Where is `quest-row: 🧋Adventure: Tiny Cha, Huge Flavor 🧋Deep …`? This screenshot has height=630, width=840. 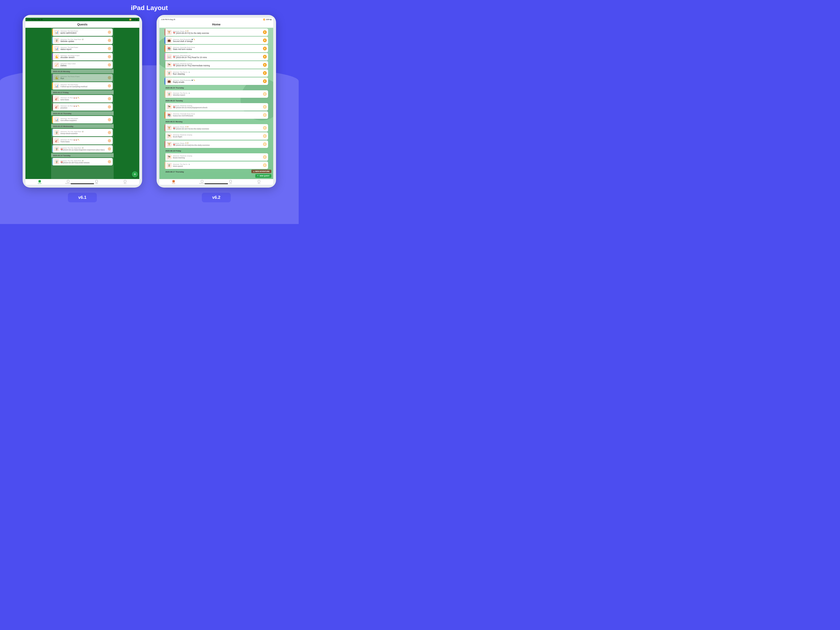 quest-row: 🧋Adventure: Tiny Cha, Huge Flavor 🧋Deep … is located at coordinates (82, 133).